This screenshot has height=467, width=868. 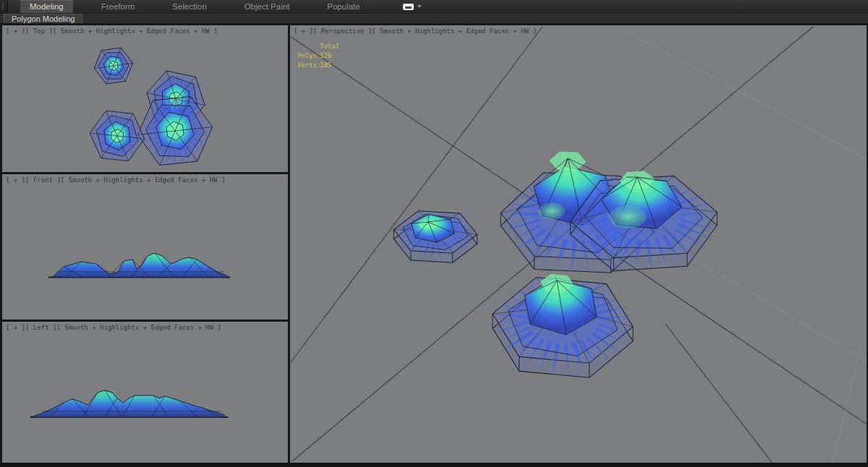 I want to click on stats-verts-label: Verts:, so click(x=308, y=65).